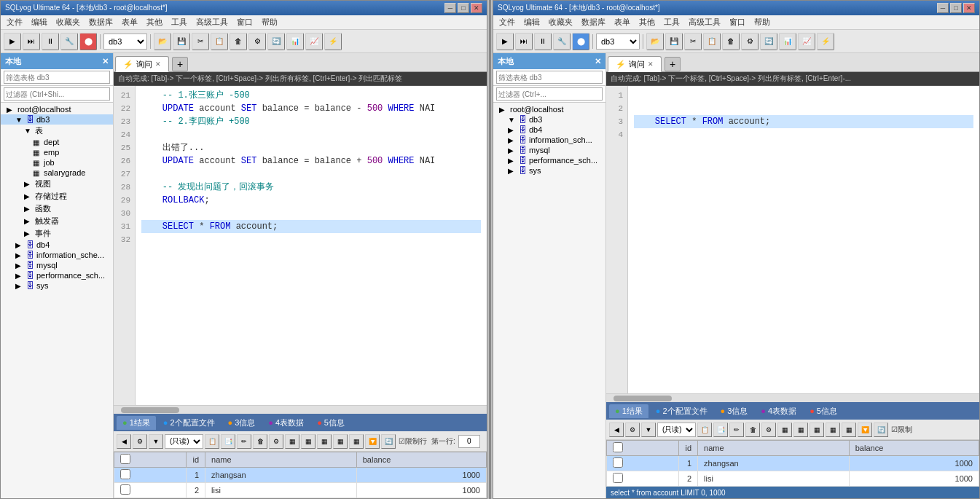 The height and width of the screenshot is (499, 980). I want to click on result-tab-3-2: ● 3信息, so click(734, 411).